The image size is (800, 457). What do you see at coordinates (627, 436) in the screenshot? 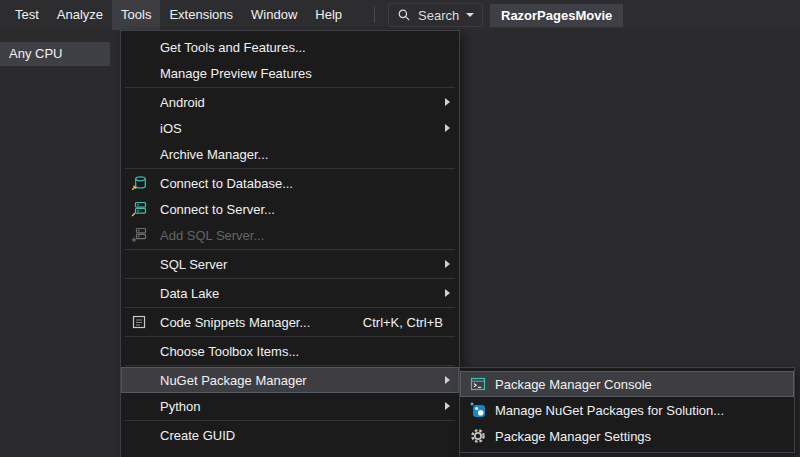
I see `submenu-item-package-manager-settings: Package Manager Settings` at bounding box center [627, 436].